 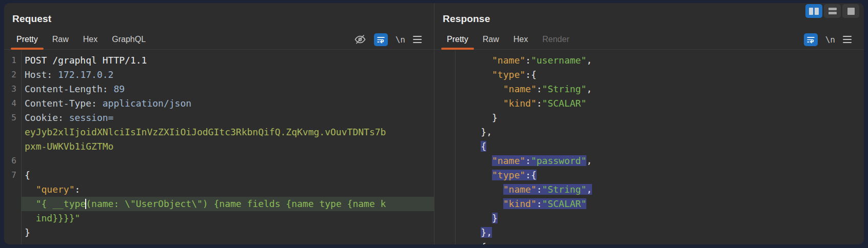 What do you see at coordinates (27, 39) in the screenshot?
I see `request-tab-pretty: Pretty` at bounding box center [27, 39].